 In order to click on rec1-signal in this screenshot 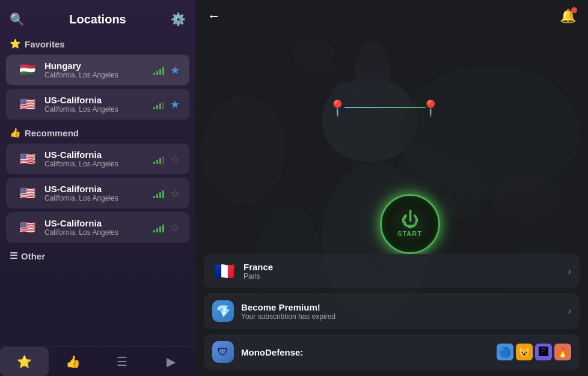, I will do `click(159, 159)`.